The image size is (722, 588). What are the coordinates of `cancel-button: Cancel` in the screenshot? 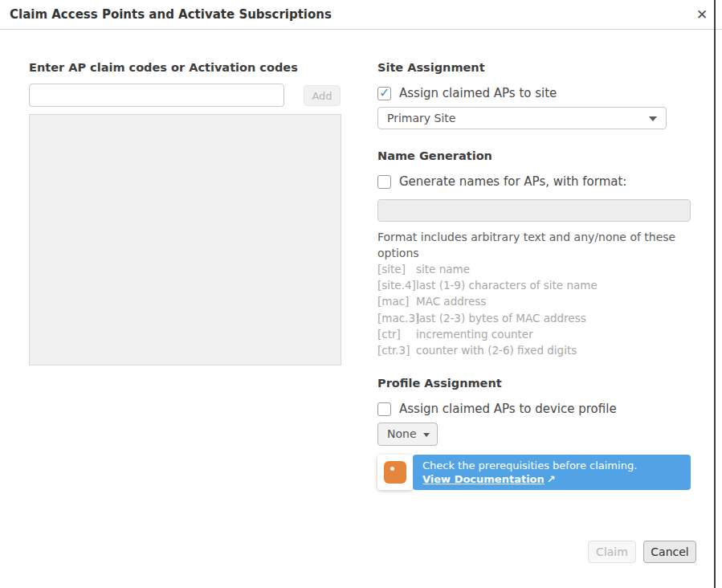 It's located at (670, 552).